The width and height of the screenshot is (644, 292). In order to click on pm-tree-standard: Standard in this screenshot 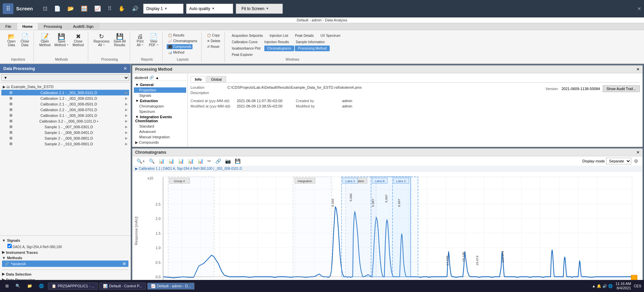, I will do `click(160, 126)`.